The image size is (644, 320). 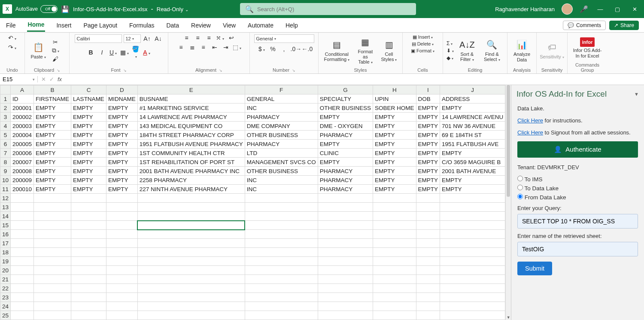 What do you see at coordinates (113, 52) in the screenshot?
I see `underline-button: U` at bounding box center [113, 52].